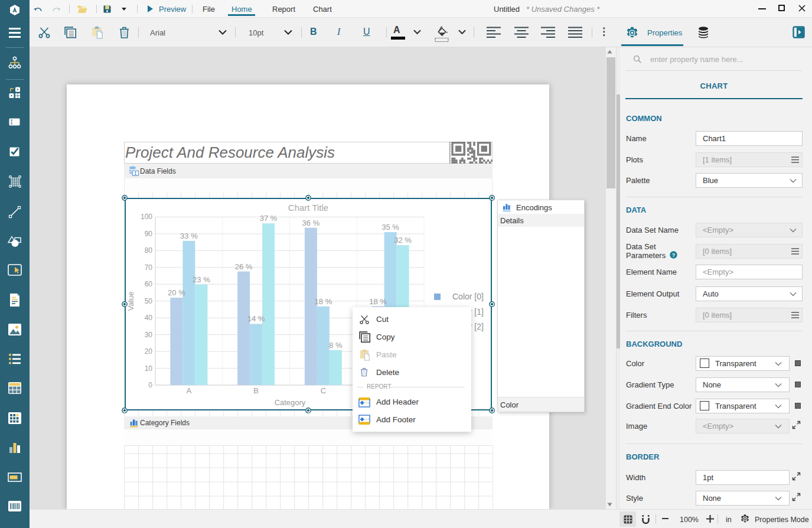 This screenshot has width=812, height=528. I want to click on svg-text: 33 %, so click(189, 236).